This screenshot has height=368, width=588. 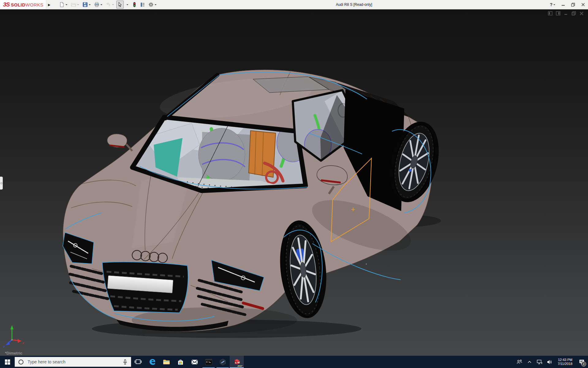 What do you see at coordinates (13, 337) in the screenshot?
I see `reference-triad: x z` at bounding box center [13, 337].